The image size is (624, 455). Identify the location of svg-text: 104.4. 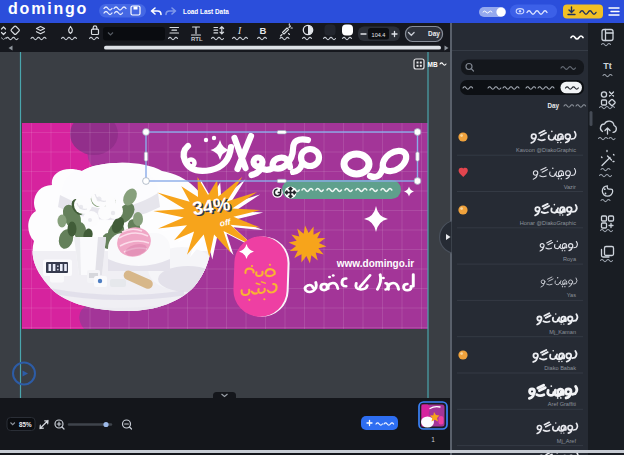
(379, 35).